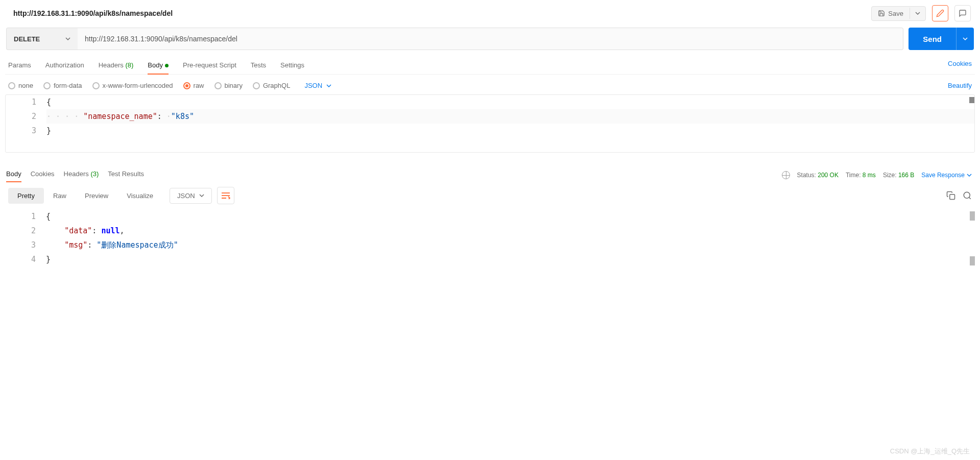  What do you see at coordinates (170, 86) in the screenshot?
I see `body-type-list: none form-data x-www-form-urlencoded raw…` at bounding box center [170, 86].